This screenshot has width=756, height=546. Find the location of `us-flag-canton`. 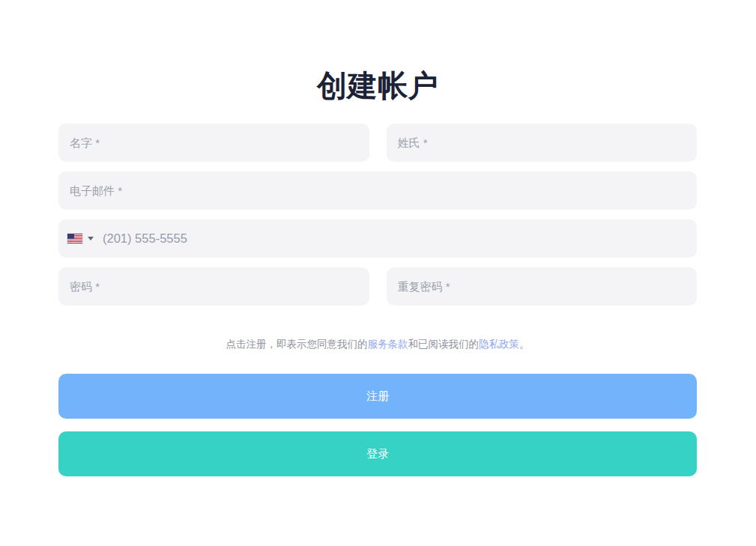

us-flag-canton is located at coordinates (70, 237).